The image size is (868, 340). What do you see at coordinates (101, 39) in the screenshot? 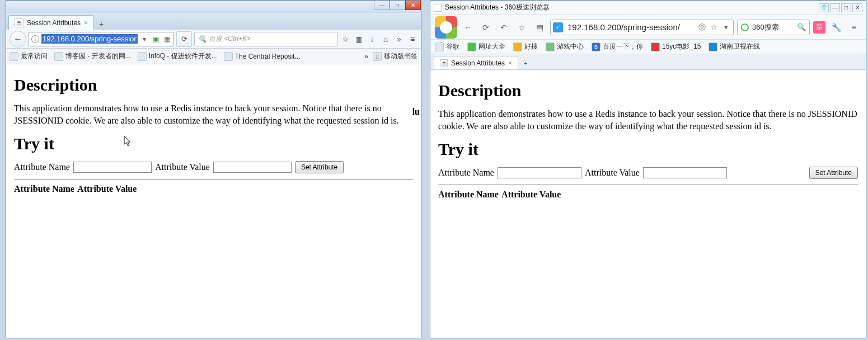
I see `address-bar: i ▾ ▣ ▦` at bounding box center [101, 39].